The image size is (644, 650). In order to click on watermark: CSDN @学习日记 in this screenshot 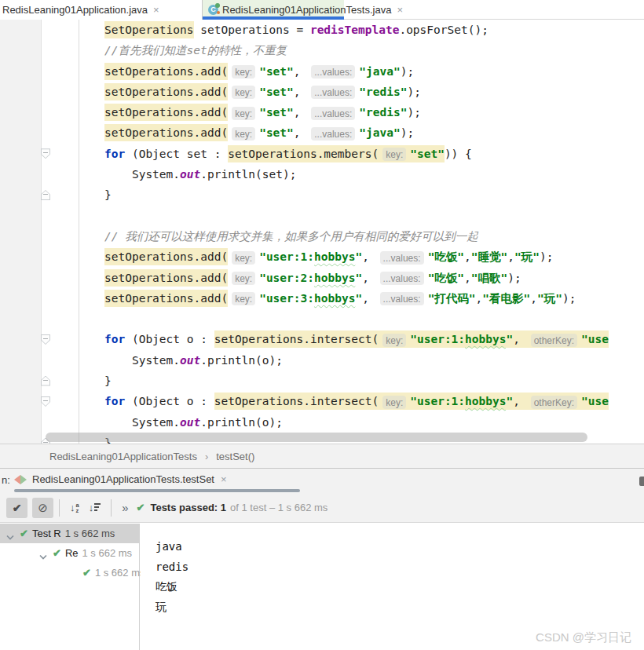, I will do `click(584, 637)`.